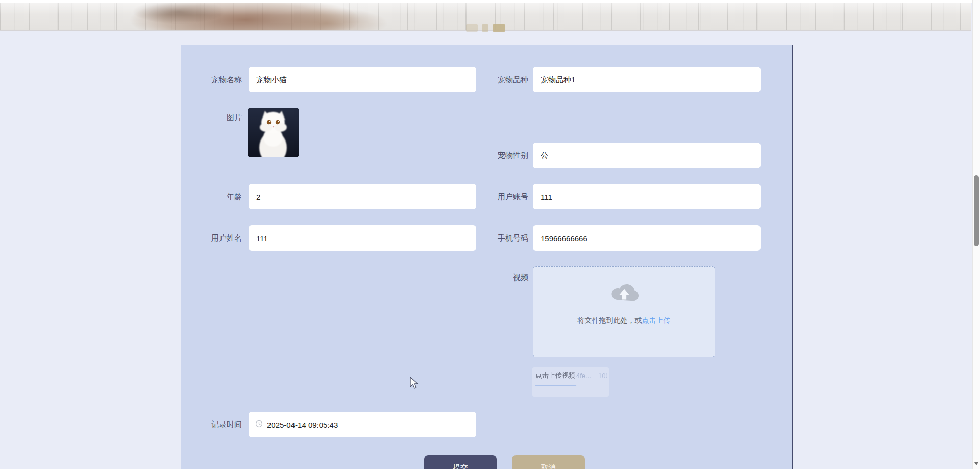 Image resolution: width=980 pixels, height=469 pixels. I want to click on scrollbar-down-arrow, so click(976, 464).